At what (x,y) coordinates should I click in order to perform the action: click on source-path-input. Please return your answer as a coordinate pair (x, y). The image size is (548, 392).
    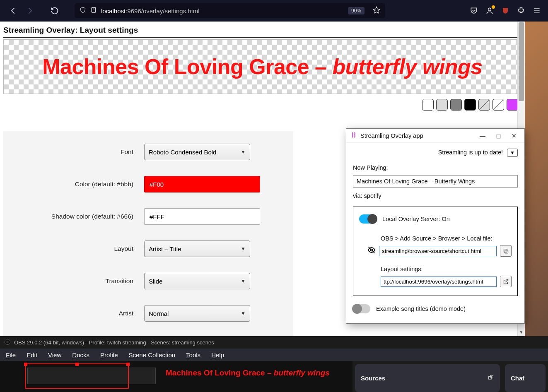
    Looking at the image, I should click on (438, 251).